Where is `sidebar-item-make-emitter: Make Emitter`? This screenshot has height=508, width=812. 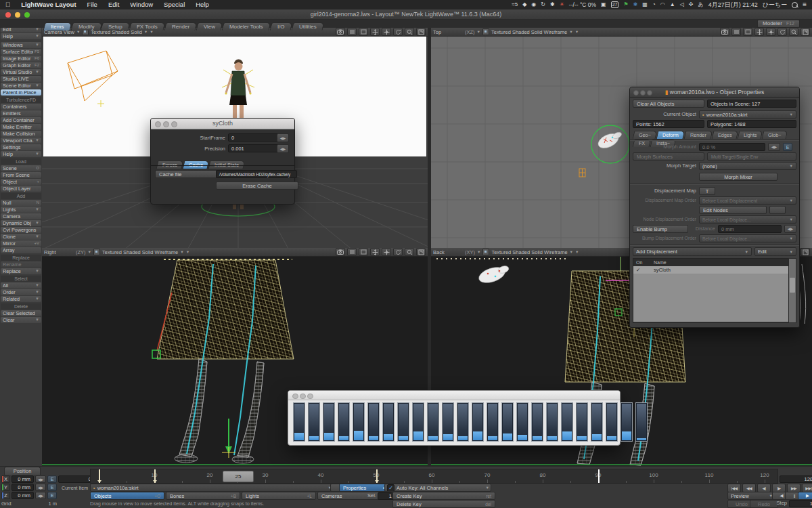 sidebar-item-make-emitter: Make Emitter is located at coordinates (21, 127).